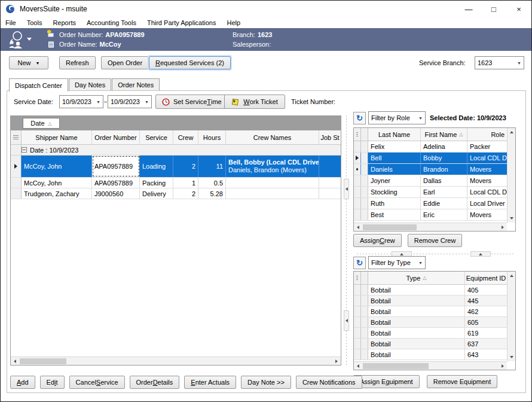 This screenshot has width=532, height=402. What do you see at coordinates (430, 181) in the screenshot?
I see `crew-row-joyner: Joyner Dallas Movers` at bounding box center [430, 181].